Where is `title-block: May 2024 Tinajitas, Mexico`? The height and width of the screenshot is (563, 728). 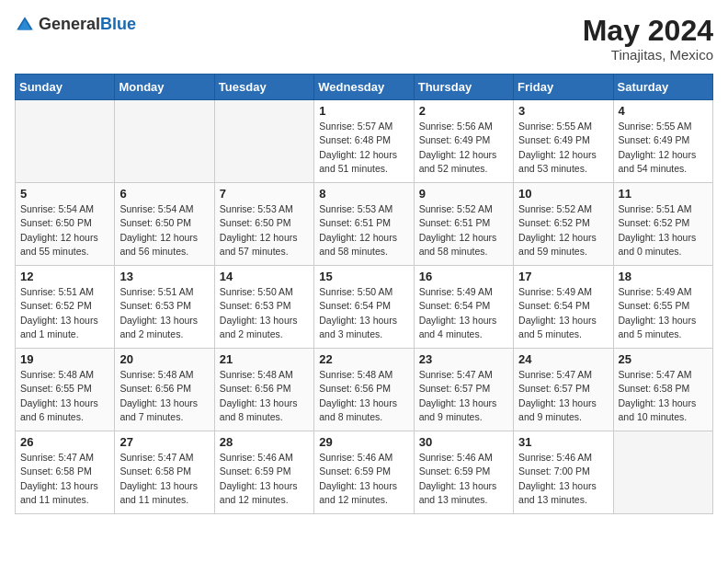
title-block: May 2024 Tinajitas, Mexico is located at coordinates (648, 39).